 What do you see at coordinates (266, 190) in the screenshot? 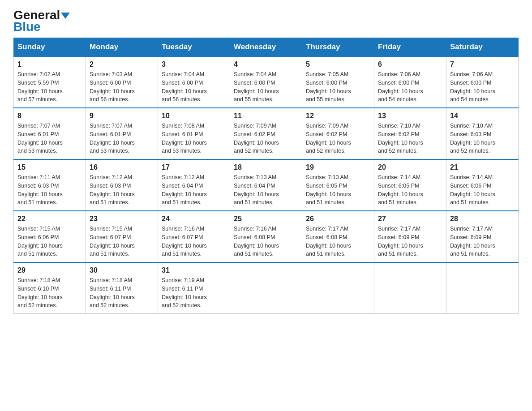
I see `day-info: Sunrise: 7:13 AM Sunset: 6:04 PM Dayligh…` at bounding box center [266, 190].